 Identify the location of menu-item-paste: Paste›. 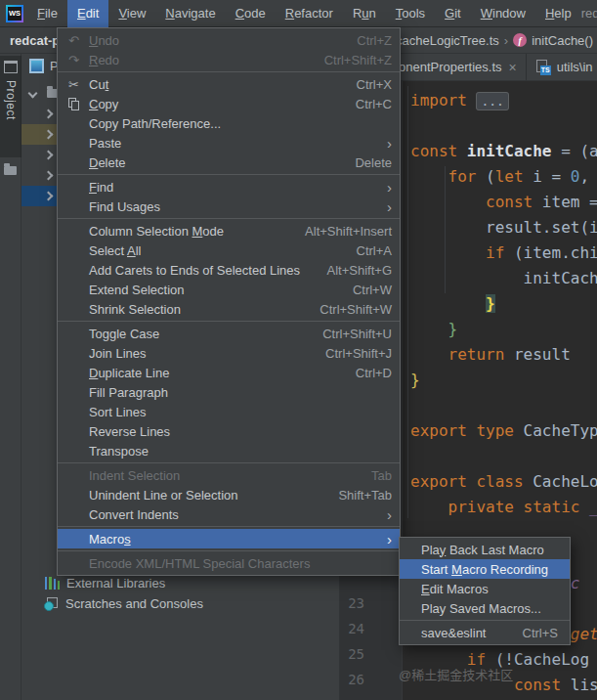
(229, 143).